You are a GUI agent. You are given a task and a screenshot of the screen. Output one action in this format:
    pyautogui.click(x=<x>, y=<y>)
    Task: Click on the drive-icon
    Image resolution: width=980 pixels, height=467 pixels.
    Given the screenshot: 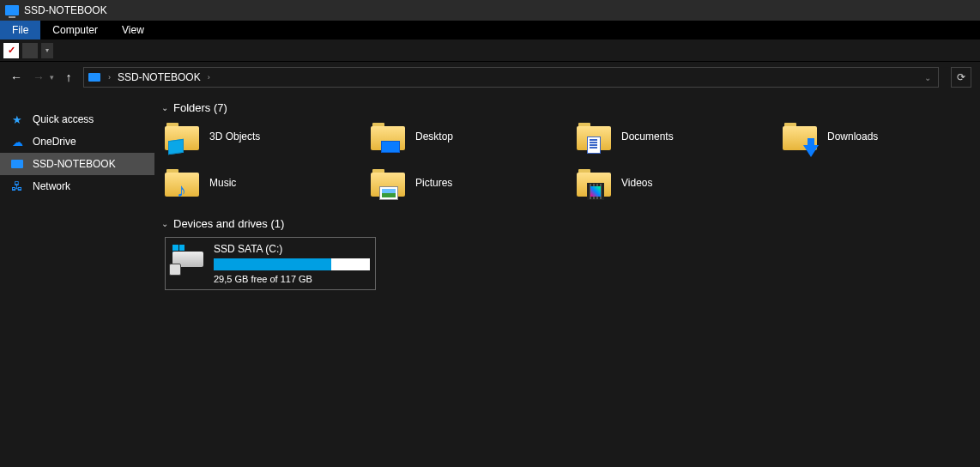 What is the action you would take?
    pyautogui.click(x=188, y=258)
    